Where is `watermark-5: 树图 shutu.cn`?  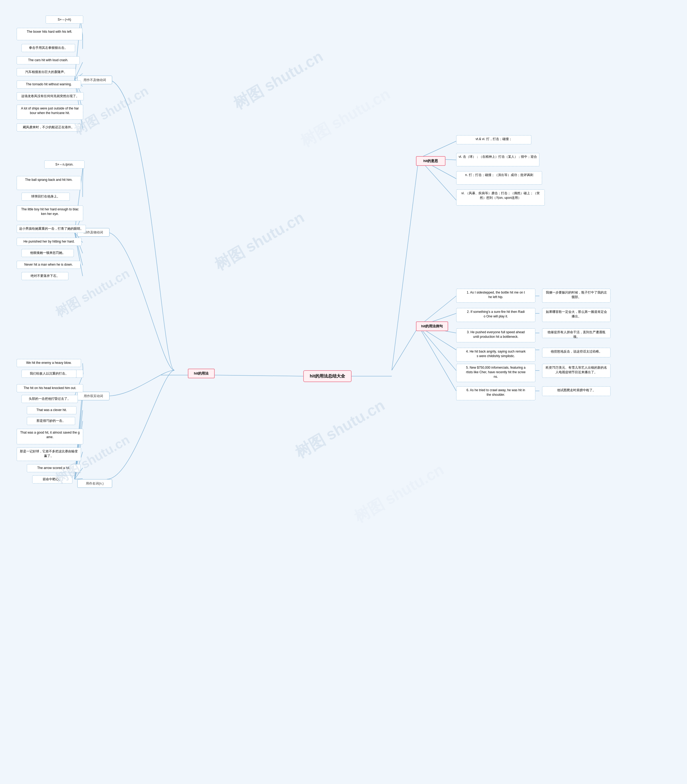 watermark-5: 树图 shutu.cn is located at coordinates (340, 429).